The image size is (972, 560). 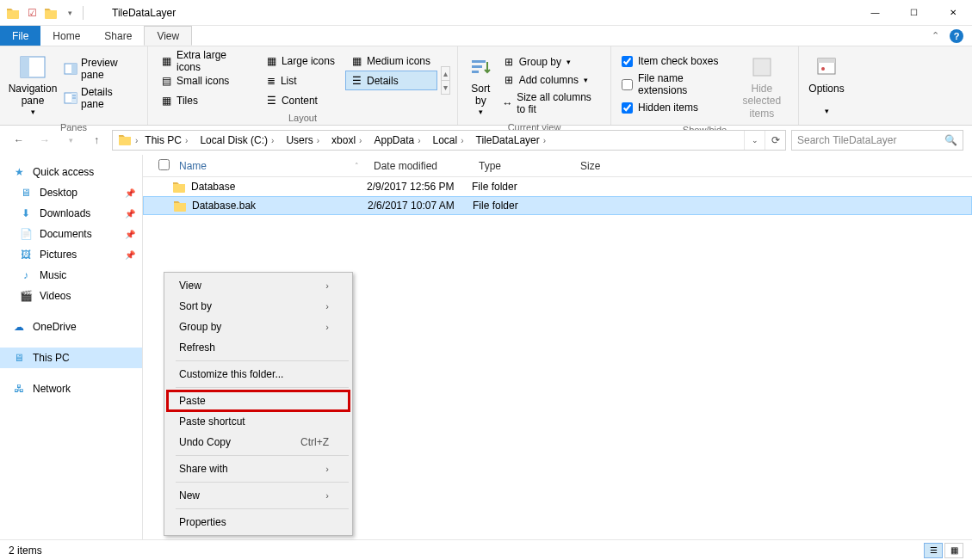 What do you see at coordinates (523, 166) in the screenshot?
I see `col-type: Type` at bounding box center [523, 166].